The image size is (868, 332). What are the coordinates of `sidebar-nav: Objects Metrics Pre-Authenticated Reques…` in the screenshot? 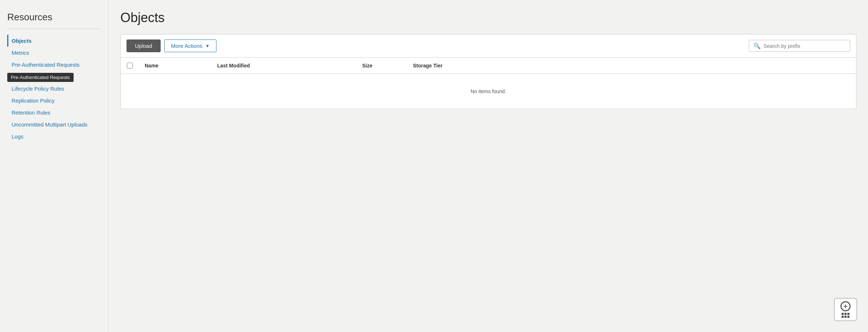 It's located at (54, 88).